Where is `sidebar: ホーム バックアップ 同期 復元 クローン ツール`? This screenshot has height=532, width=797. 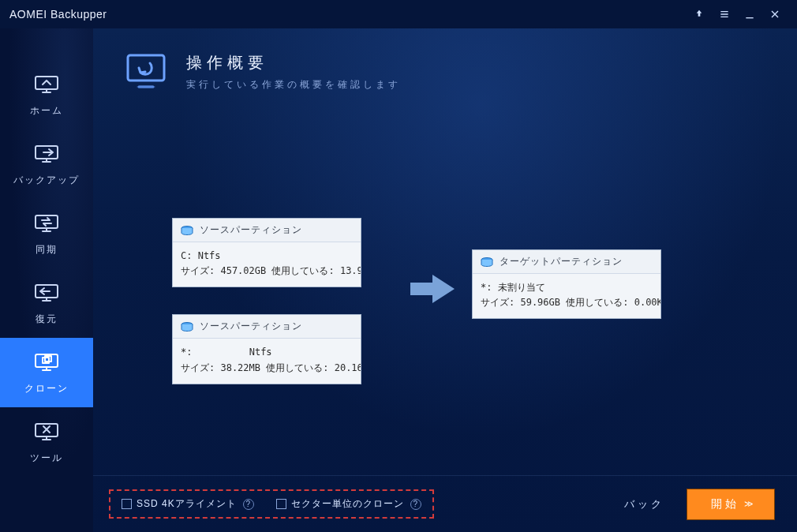
sidebar: ホーム バックアップ 同期 復元 クローン ツール is located at coordinates (47, 280).